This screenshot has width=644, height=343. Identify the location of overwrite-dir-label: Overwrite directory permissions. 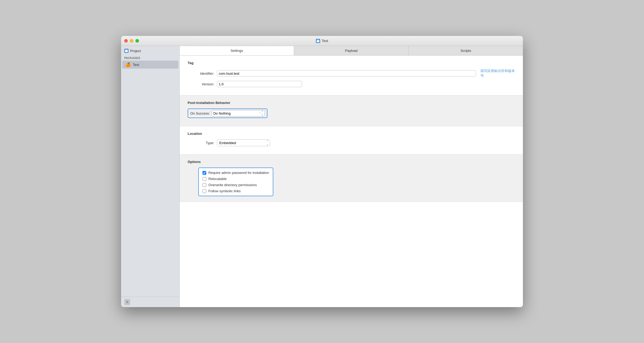
(233, 185).